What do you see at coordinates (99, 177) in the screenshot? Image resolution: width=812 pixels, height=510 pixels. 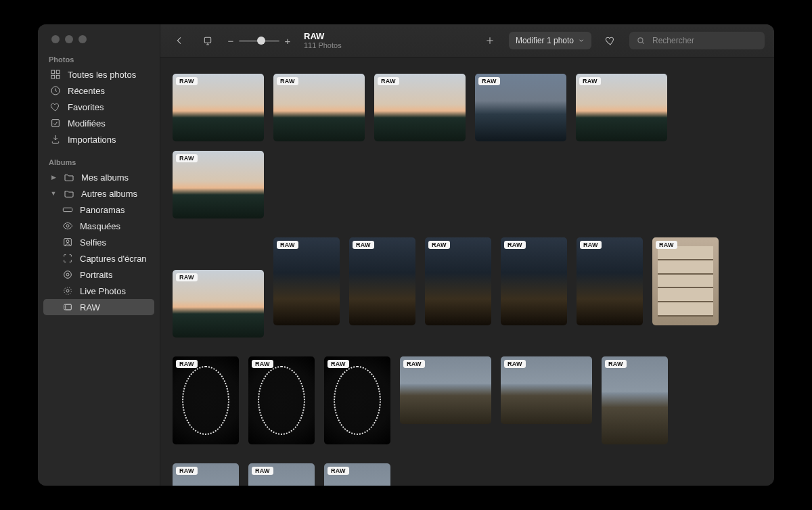 I see `sidebar-item-mes-albums: ▶ Mes albums` at bounding box center [99, 177].